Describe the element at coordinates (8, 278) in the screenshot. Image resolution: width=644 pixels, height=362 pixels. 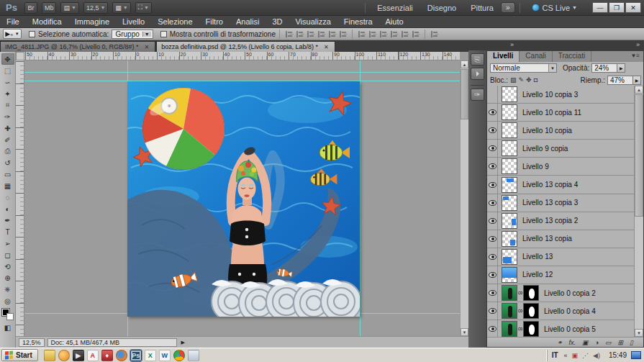
I see `orbit-3d-tool: ⊕` at that location.